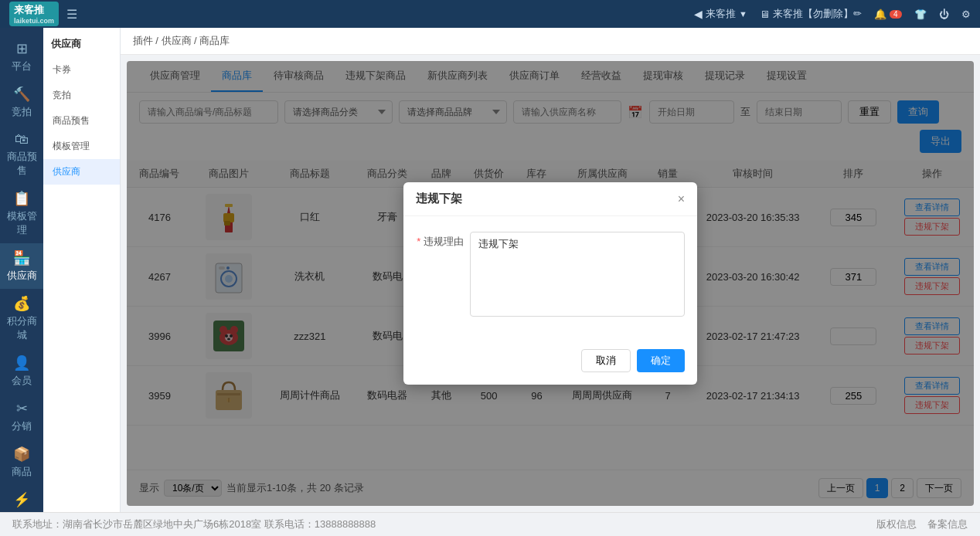  Describe the element at coordinates (577, 274) in the screenshot. I see `reason-textarea: 违规下架` at that location.